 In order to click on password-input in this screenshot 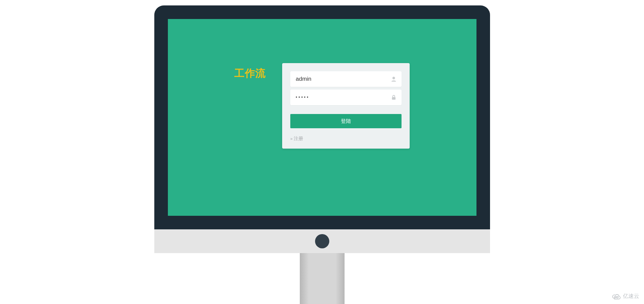, I will do `click(341, 97)`.